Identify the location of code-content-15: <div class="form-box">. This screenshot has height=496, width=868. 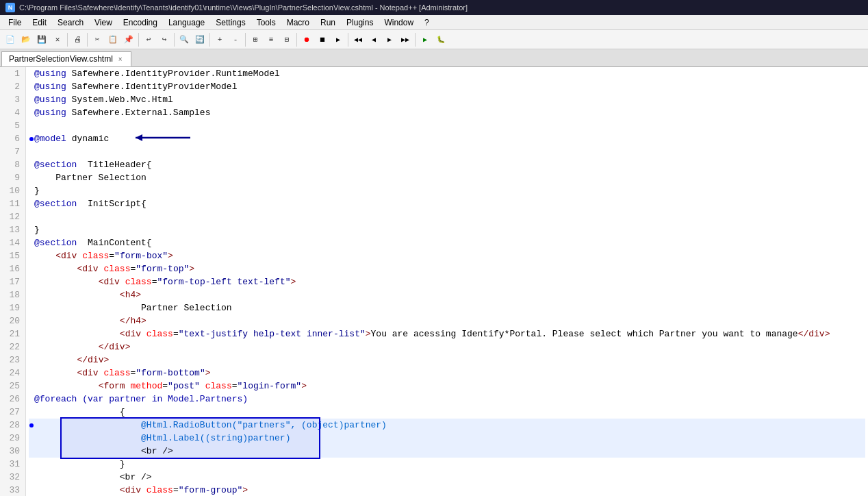
(104, 256).